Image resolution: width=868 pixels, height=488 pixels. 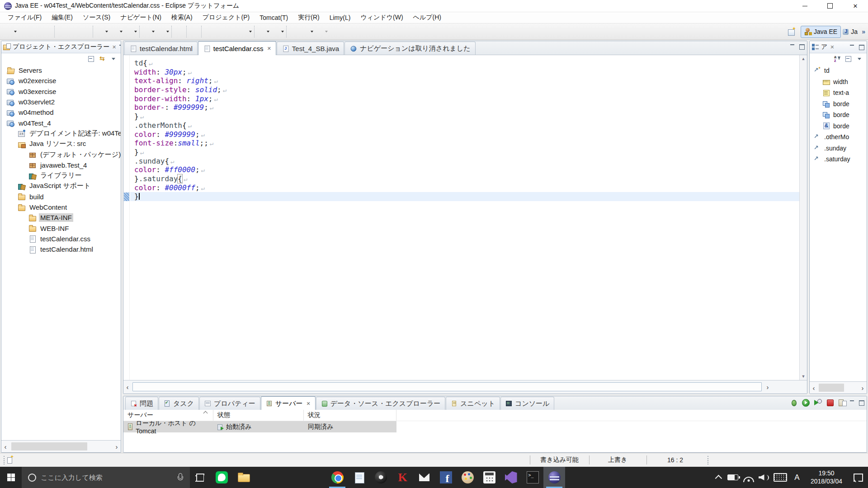 What do you see at coordinates (802, 47) in the screenshot?
I see `maximize-editor-icon` at bounding box center [802, 47].